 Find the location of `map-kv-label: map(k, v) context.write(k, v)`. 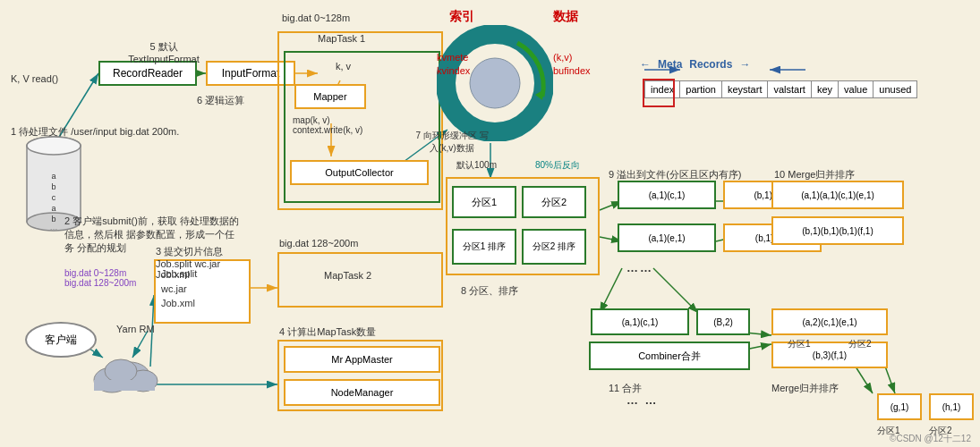

map-kv-label: map(k, v) context.write(k, v) is located at coordinates (328, 125).